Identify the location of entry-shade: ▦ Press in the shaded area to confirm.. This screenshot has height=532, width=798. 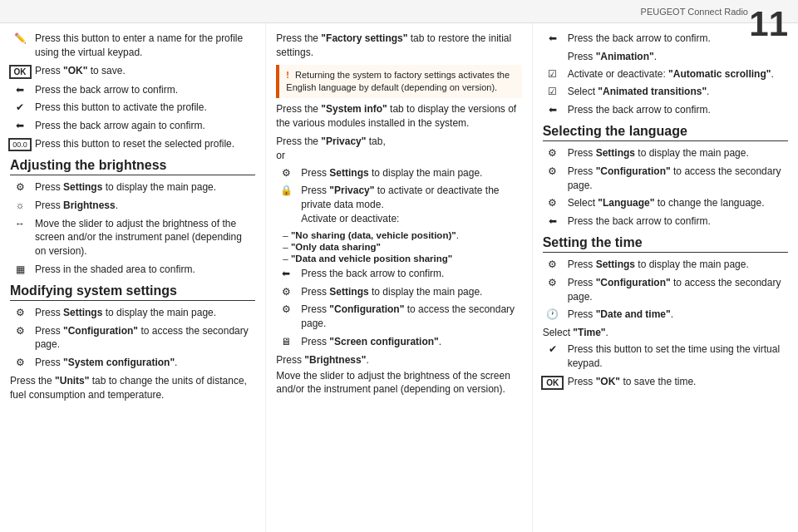
(133, 269).